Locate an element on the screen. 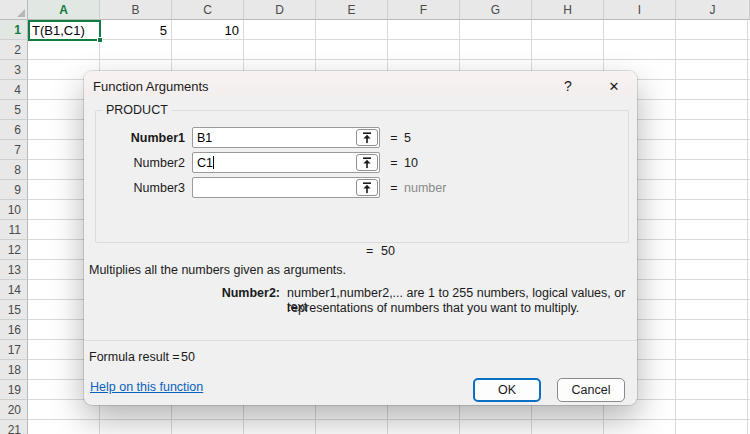 The image size is (750, 434). row-header-8: 8 is located at coordinates (14, 170).